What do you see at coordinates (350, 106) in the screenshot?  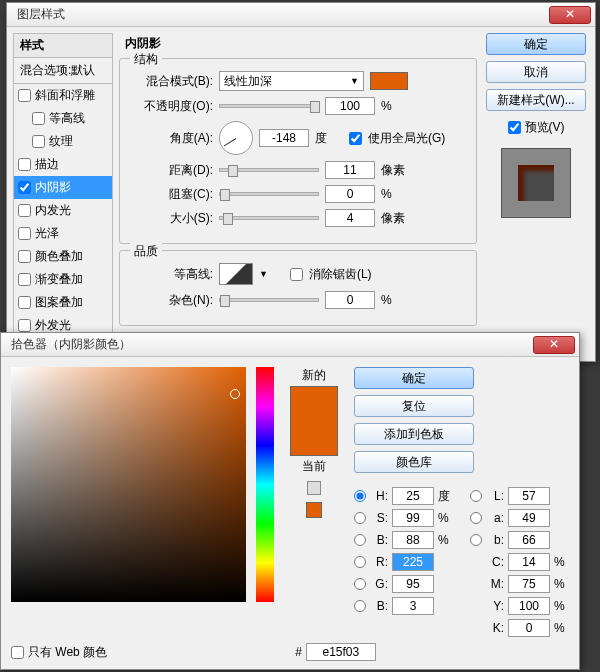 I see `opacity-input: 100` at bounding box center [350, 106].